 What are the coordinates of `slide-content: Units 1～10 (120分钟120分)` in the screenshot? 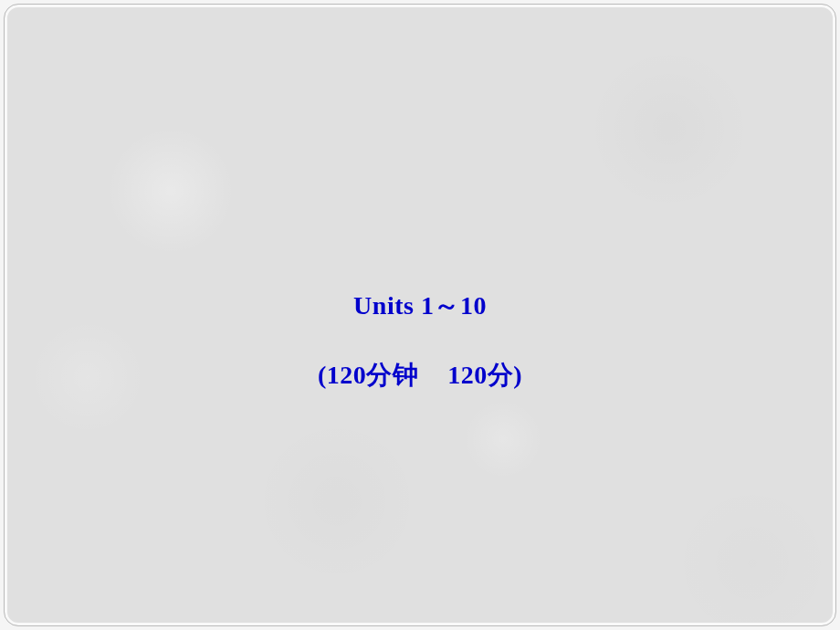 It's located at (420, 341).